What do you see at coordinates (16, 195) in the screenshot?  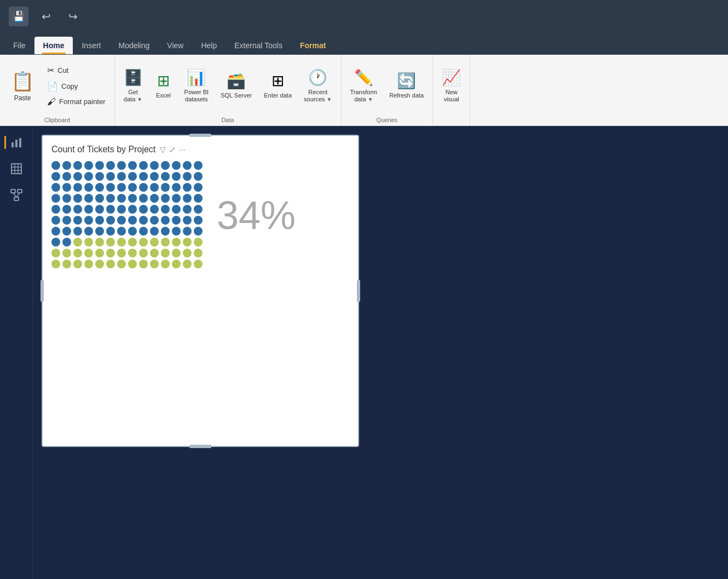 I see `sidebar-item-model` at bounding box center [16, 195].